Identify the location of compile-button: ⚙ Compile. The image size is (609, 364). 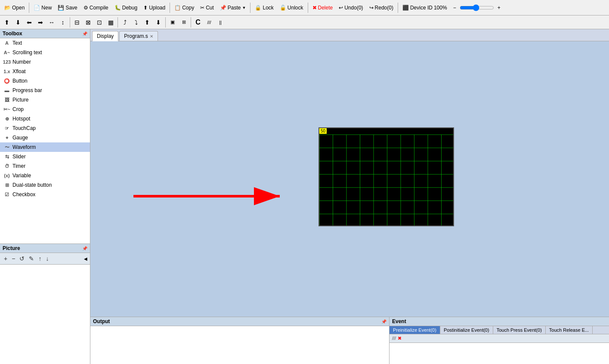
(96, 8).